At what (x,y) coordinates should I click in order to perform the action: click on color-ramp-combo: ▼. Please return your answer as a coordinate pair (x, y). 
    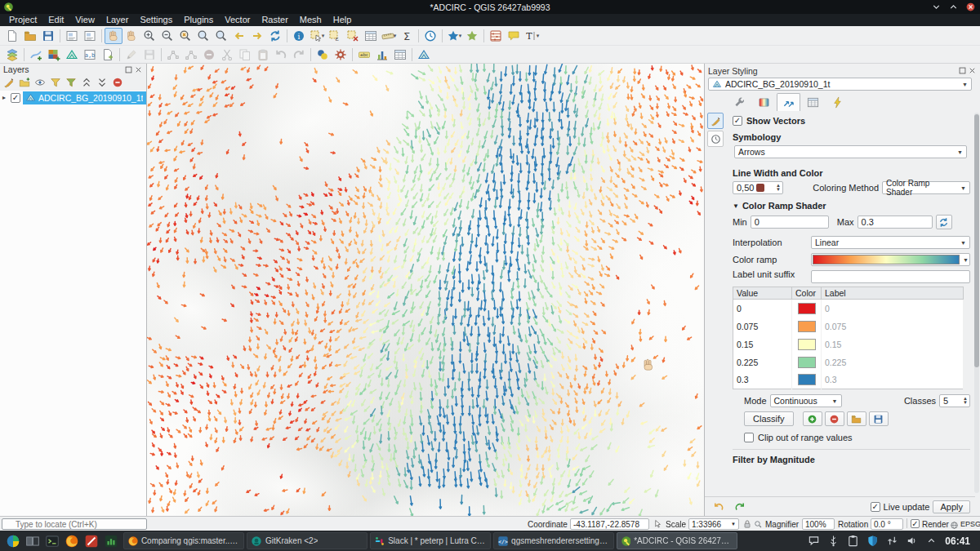
    Looking at the image, I should click on (890, 260).